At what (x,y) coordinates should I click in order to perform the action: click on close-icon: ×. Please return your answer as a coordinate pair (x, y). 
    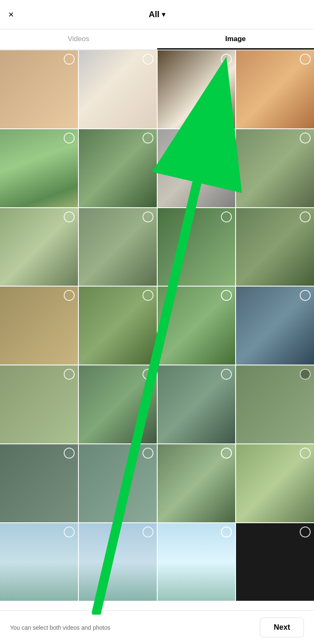
    Looking at the image, I should click on (11, 14).